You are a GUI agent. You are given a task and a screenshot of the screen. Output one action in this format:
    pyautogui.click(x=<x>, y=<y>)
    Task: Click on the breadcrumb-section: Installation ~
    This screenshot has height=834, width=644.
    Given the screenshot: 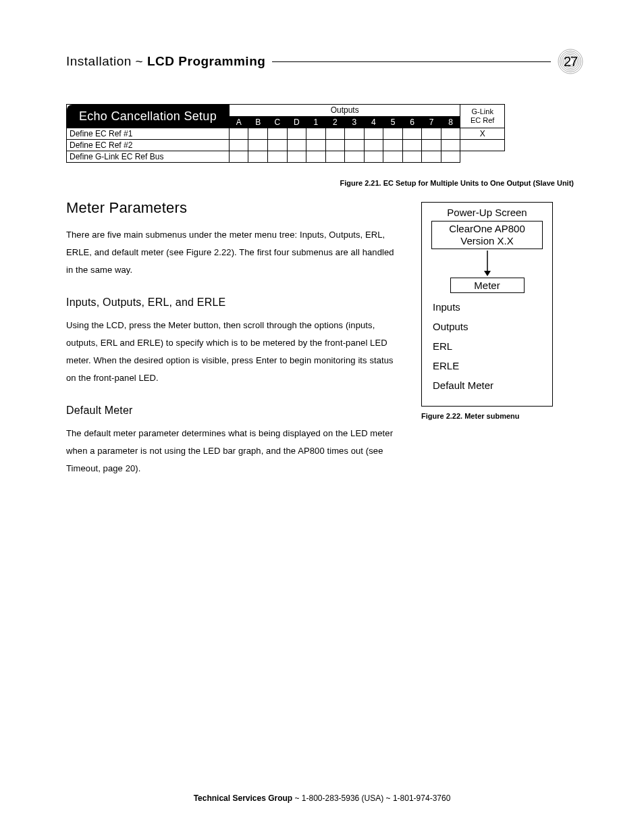 What is the action you would take?
    pyautogui.click(x=107, y=61)
    